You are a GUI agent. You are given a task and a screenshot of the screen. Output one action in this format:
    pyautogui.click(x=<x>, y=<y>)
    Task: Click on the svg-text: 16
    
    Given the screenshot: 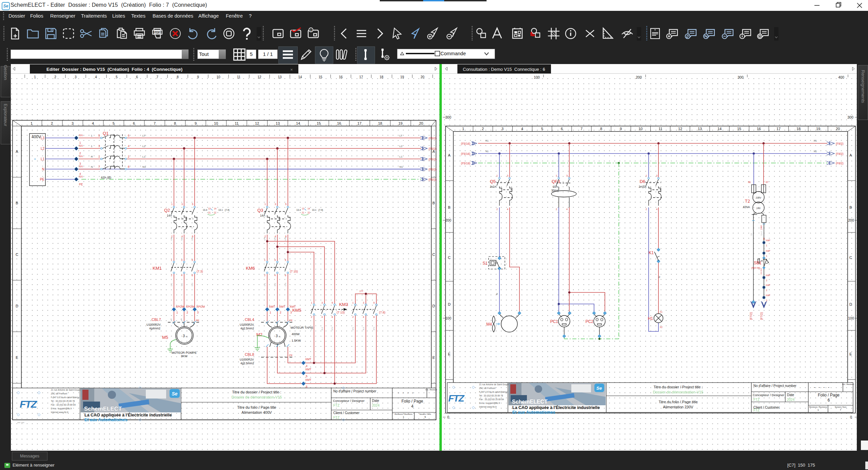 What is the action you would take?
    pyautogui.click(x=341, y=77)
    